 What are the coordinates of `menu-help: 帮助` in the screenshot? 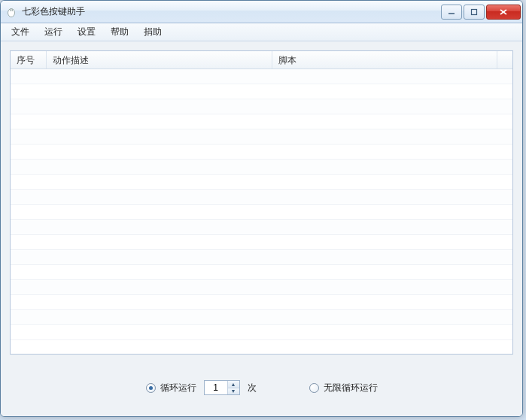 It's located at (120, 32).